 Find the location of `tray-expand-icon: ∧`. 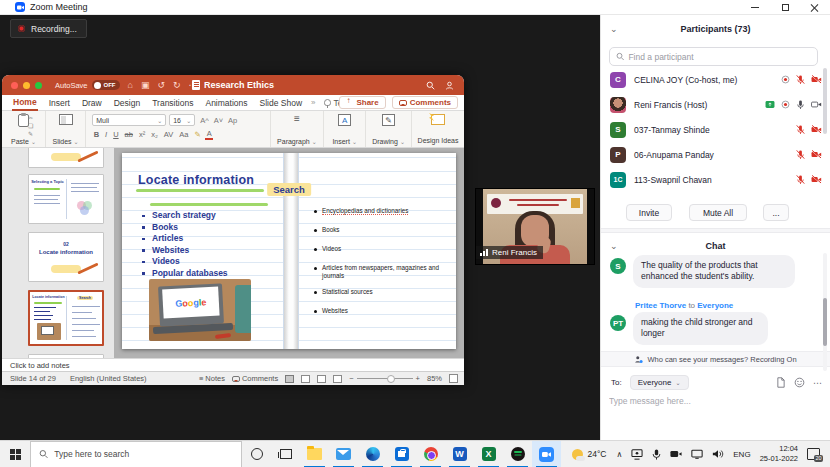

tray-expand-icon: ∧ is located at coordinates (619, 454).